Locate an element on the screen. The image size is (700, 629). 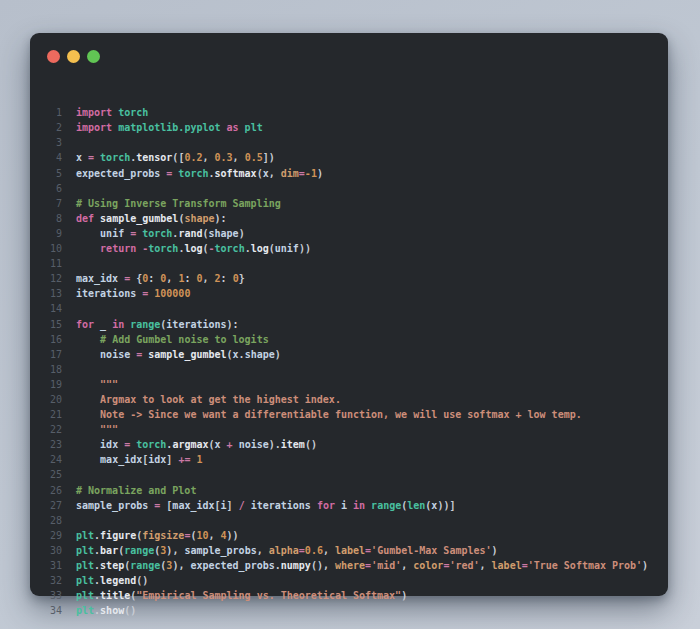
code-line-text: max_idx = {0: 0, 1: 0, 2: 0} is located at coordinates (367, 278).